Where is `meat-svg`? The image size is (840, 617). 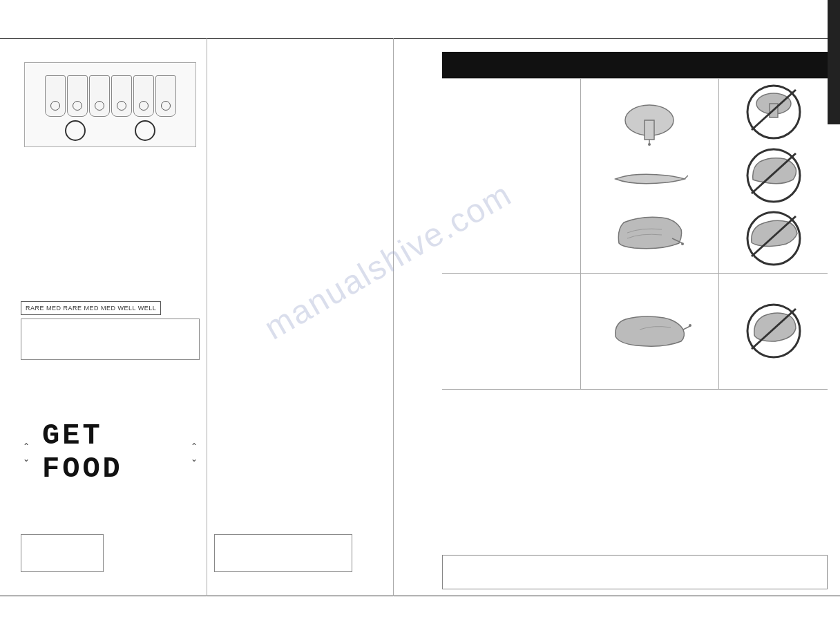 meat-svg is located at coordinates (649, 231).